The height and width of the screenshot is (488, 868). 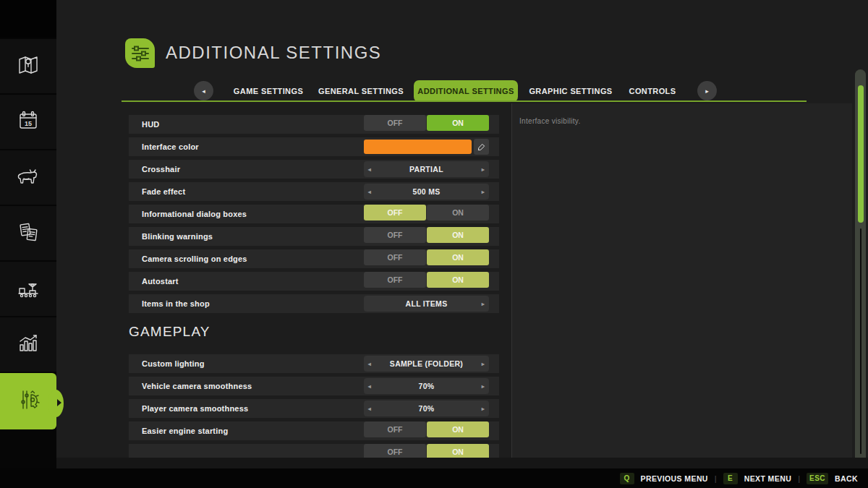 I want to click on setting-row: Vehicle camera smoothness70%◂▸, so click(x=314, y=386).